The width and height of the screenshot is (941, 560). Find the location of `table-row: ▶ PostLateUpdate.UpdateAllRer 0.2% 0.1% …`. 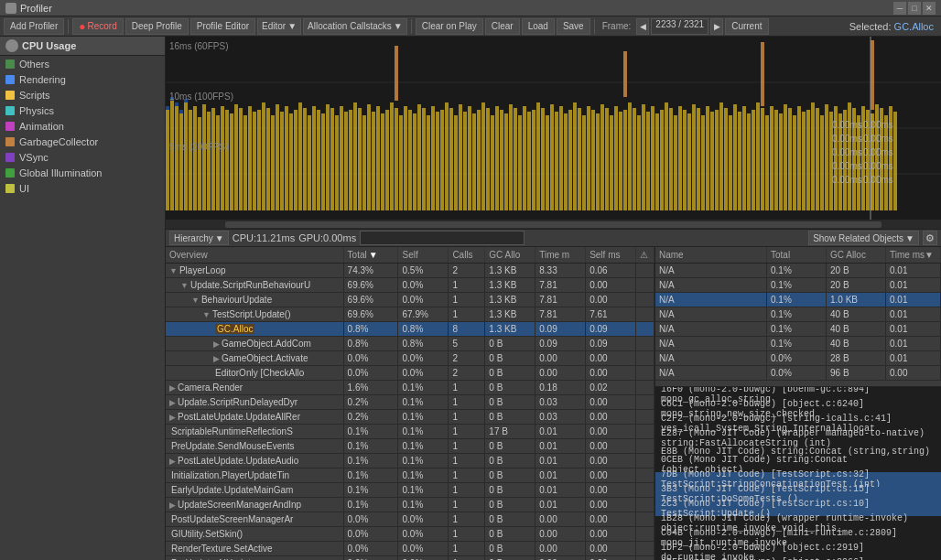

table-row: ▶ PostLateUpdate.UpdateAllRer 0.2% 0.1% … is located at coordinates (410, 417).